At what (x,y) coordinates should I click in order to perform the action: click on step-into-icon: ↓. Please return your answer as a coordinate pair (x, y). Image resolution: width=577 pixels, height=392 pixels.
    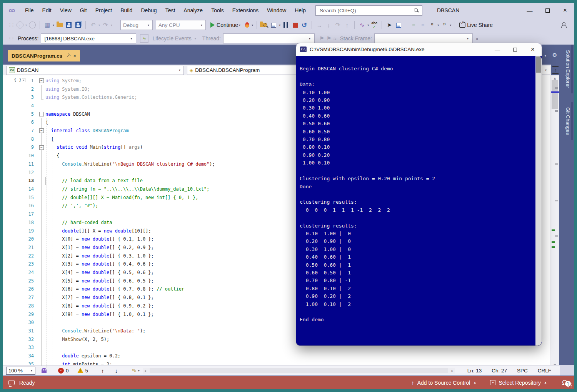
    Looking at the image, I should click on (329, 25).